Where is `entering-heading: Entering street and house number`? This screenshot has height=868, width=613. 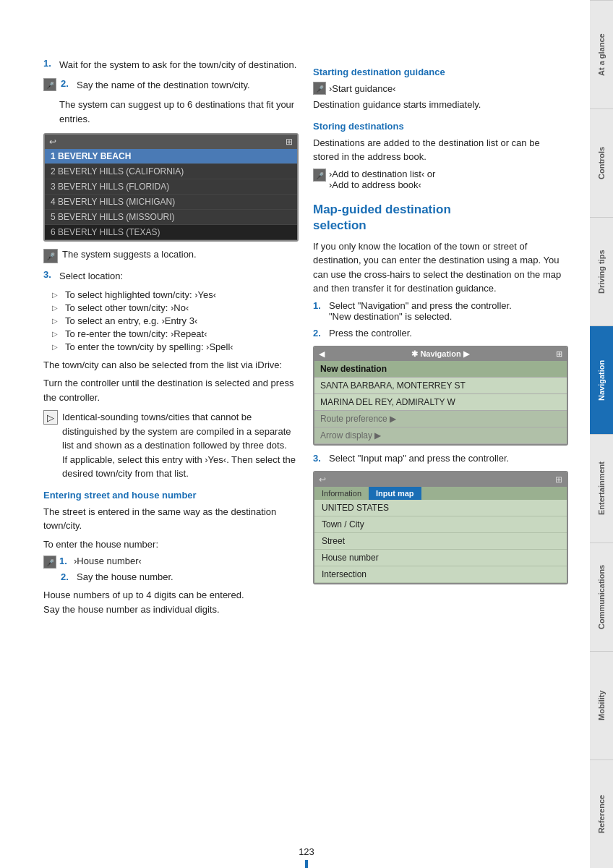
entering-heading: Entering street and house number is located at coordinates (171, 495).